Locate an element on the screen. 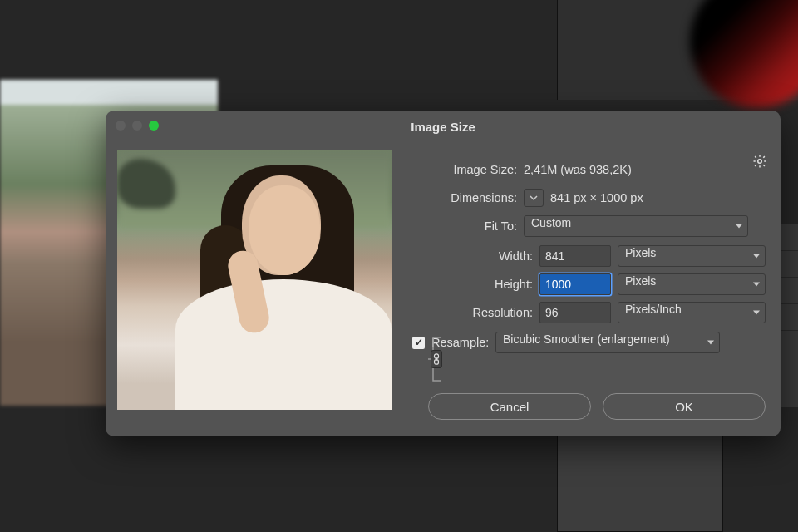  dimensions-value: 841 px × 1000 px is located at coordinates (597, 198).